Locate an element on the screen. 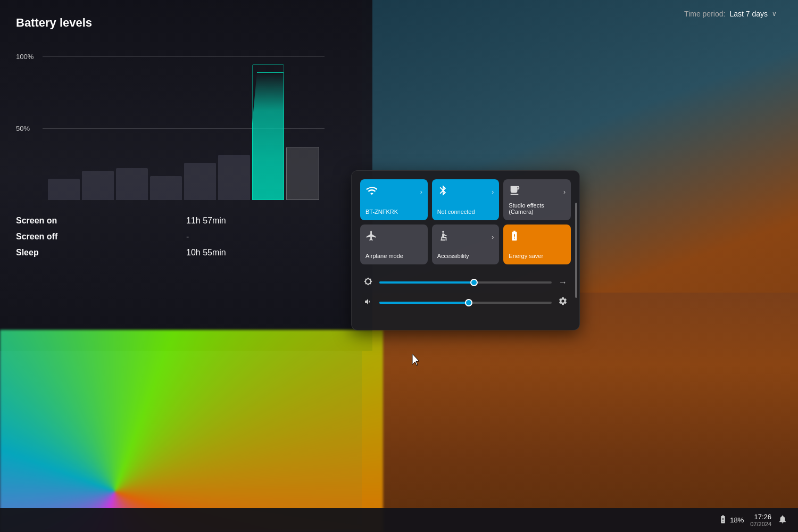 The image size is (798, 532). studio-label: Studio effects (Camera) is located at coordinates (537, 209).